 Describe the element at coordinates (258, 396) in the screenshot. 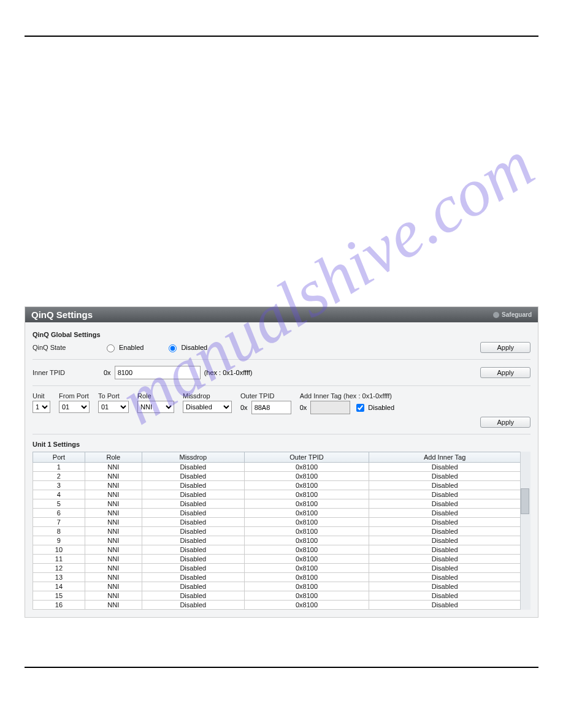

I see `outer-tpid-label: Outer TPID` at that location.